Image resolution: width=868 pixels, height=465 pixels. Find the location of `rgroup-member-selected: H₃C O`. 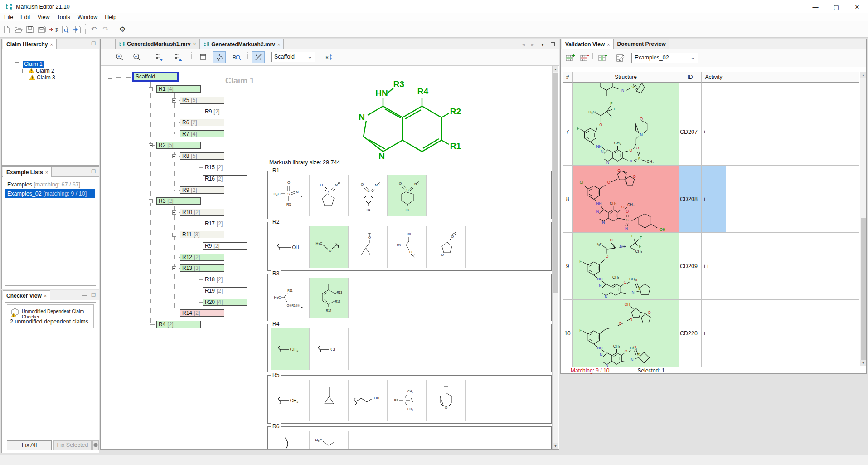

rgroup-member-selected: H₃C O is located at coordinates (329, 247).